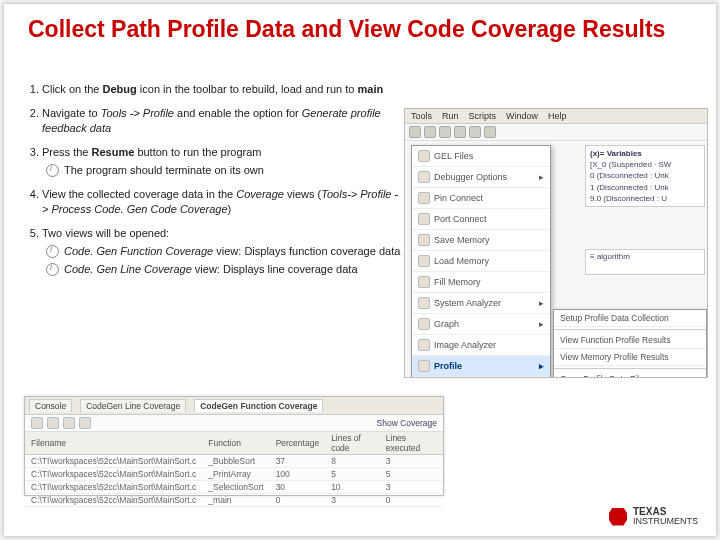  Describe the element at coordinates (114, 444) in the screenshot. I see `table-header: Filename` at that location.